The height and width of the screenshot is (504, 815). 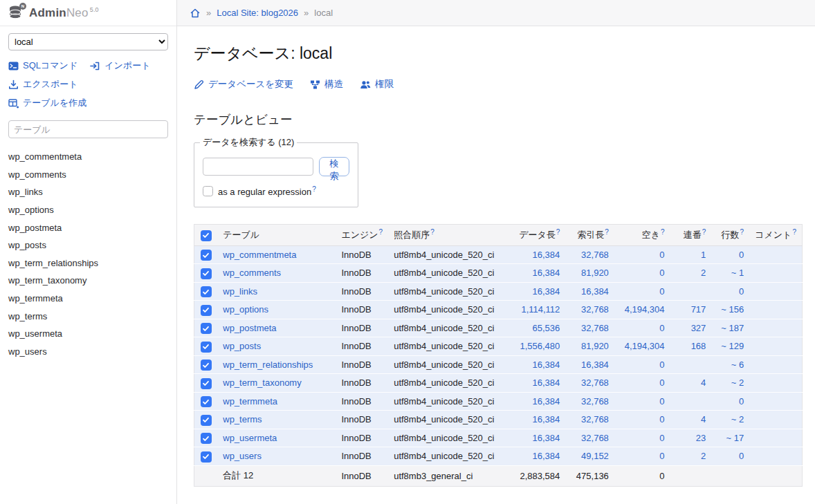 What do you see at coordinates (738, 272) in the screenshot?
I see `cell-rows-count-value: ~ 1` at bounding box center [738, 272].